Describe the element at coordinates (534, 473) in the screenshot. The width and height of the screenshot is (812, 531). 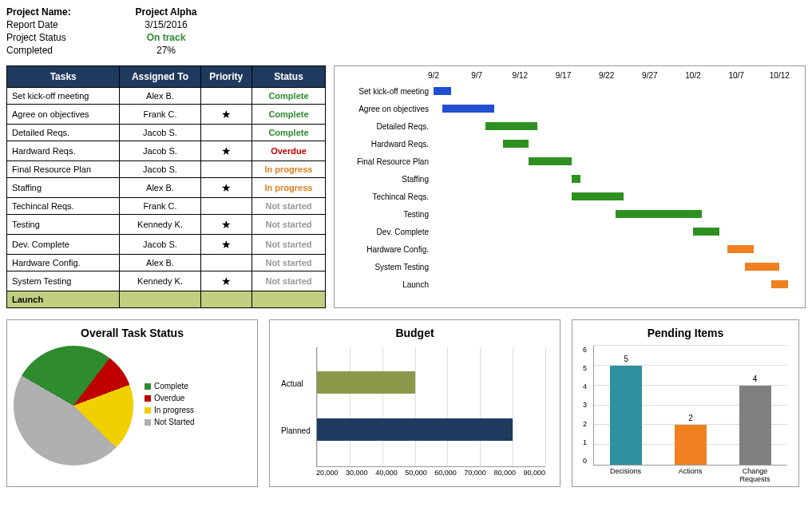
I see `budget-tick: 90,000` at that location.